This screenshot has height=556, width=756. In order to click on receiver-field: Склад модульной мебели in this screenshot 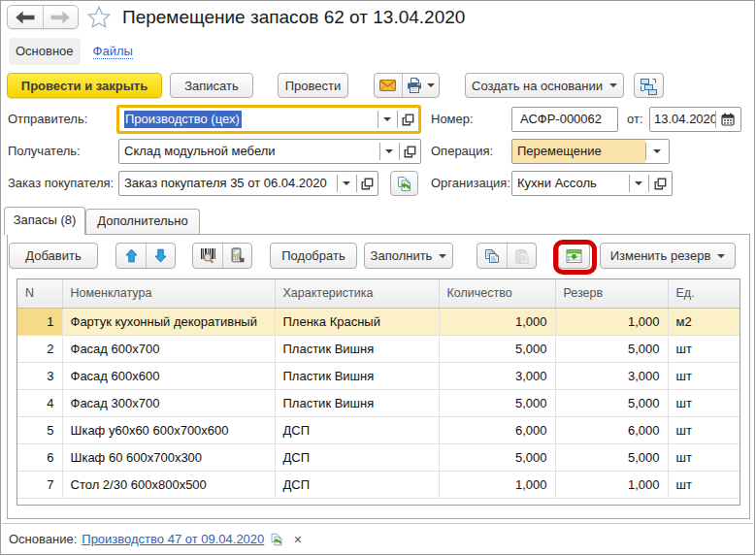, I will do `click(270, 151)`.